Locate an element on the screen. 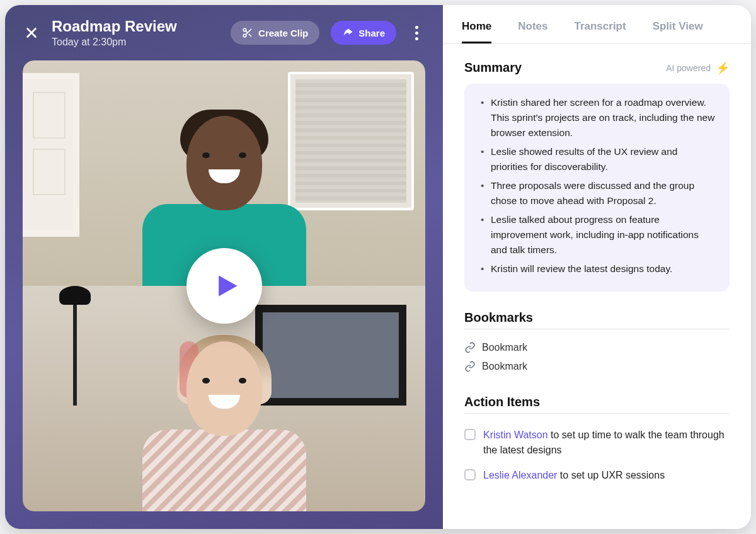  summary-item: Leslie talked about progress on feature … is located at coordinates (598, 235).